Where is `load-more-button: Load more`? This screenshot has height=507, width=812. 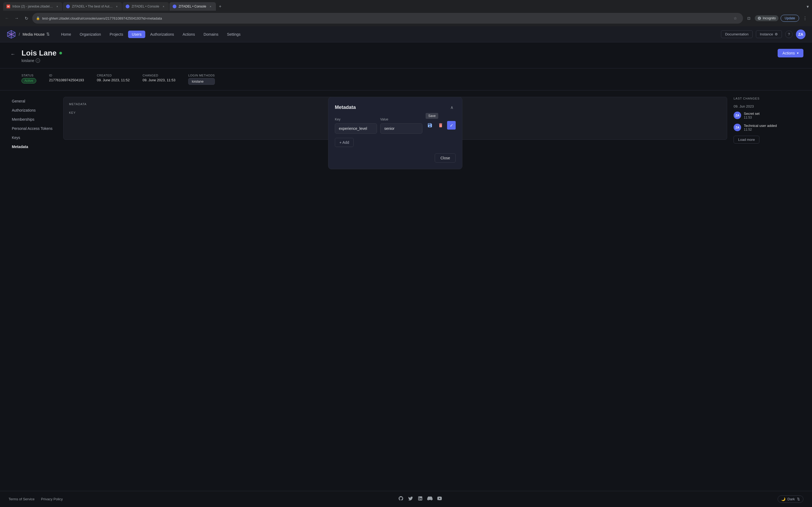
load-more-button: Load more is located at coordinates (746, 139).